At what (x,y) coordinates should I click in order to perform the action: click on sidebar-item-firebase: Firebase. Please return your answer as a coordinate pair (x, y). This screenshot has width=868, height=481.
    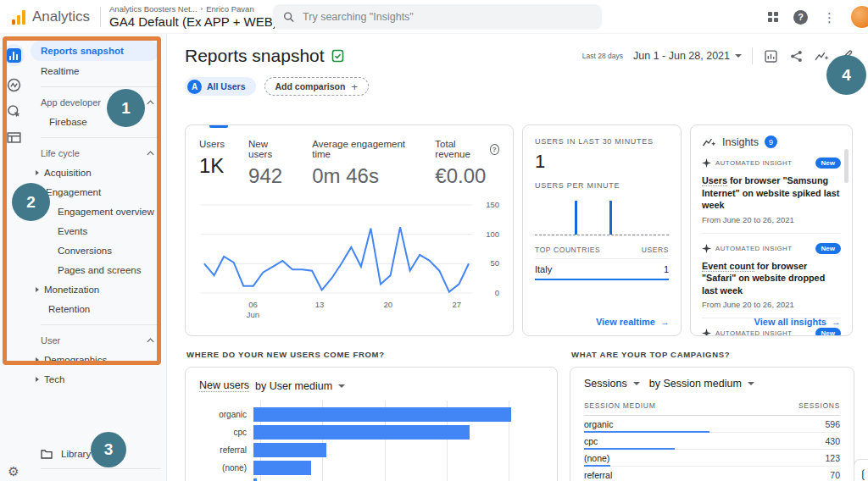
    Looking at the image, I should click on (97, 122).